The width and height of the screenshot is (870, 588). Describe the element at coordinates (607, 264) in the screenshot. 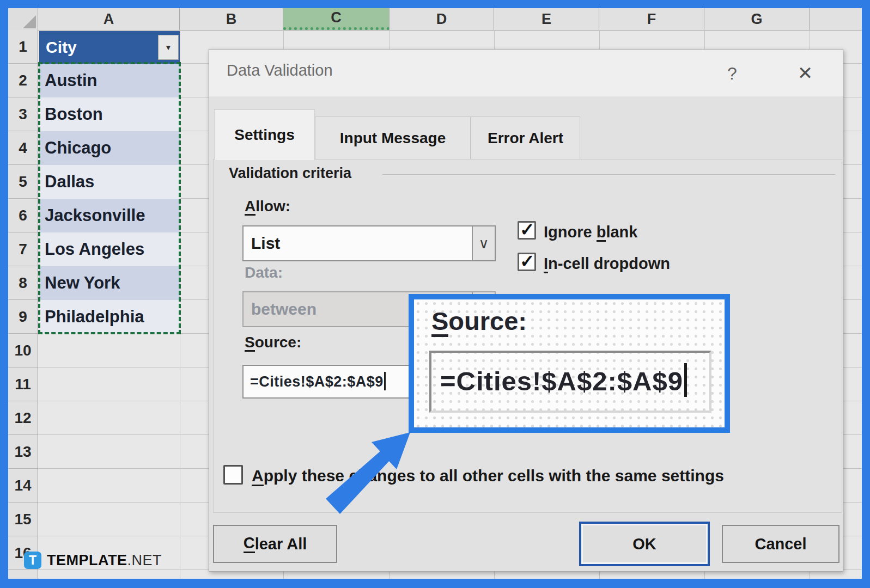

I see `in-cell-dropdown-label: In-cell dropdown` at that location.